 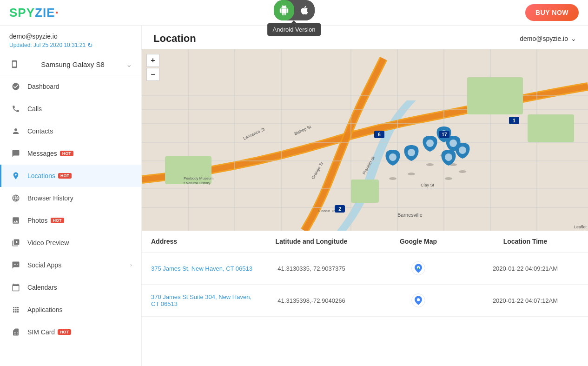 What do you see at coordinates (205, 300) in the screenshot?
I see `row2-address: 370 James St Suite 304, New Haven, CT 06…` at bounding box center [205, 300].